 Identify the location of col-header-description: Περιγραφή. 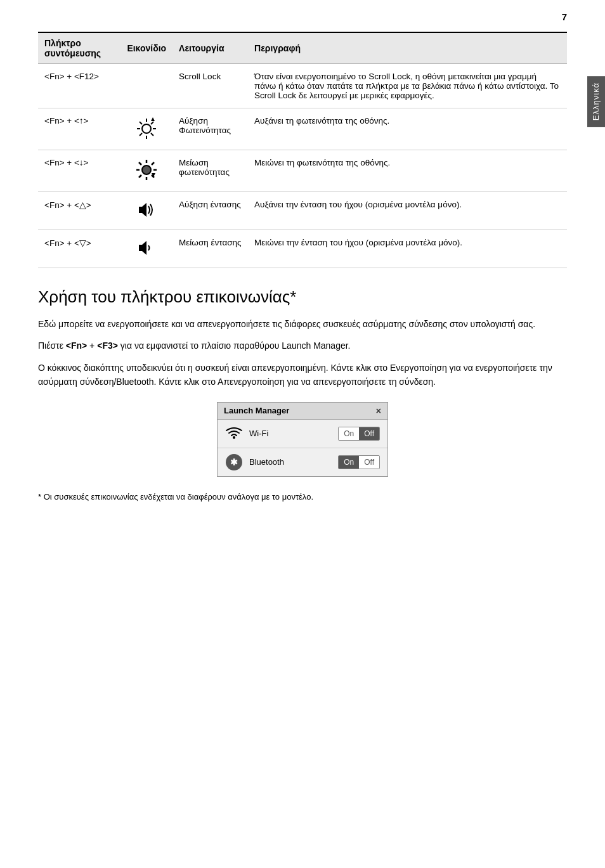
(407, 48).